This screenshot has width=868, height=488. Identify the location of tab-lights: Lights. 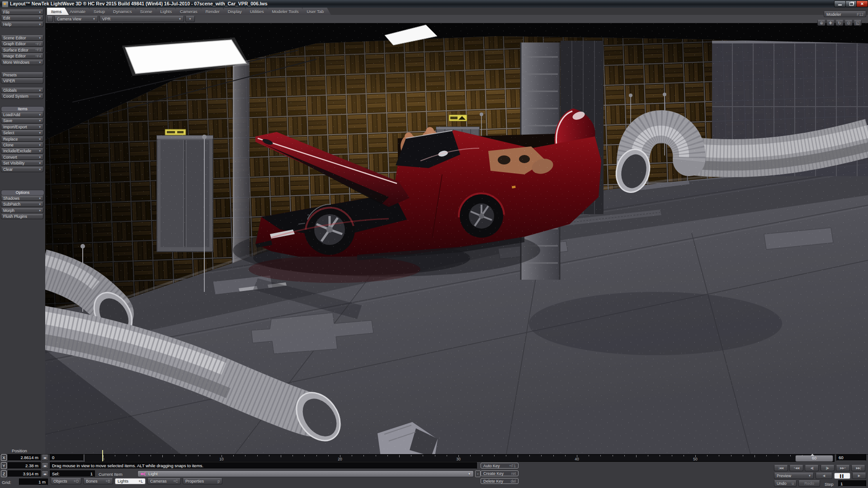
(168, 11).